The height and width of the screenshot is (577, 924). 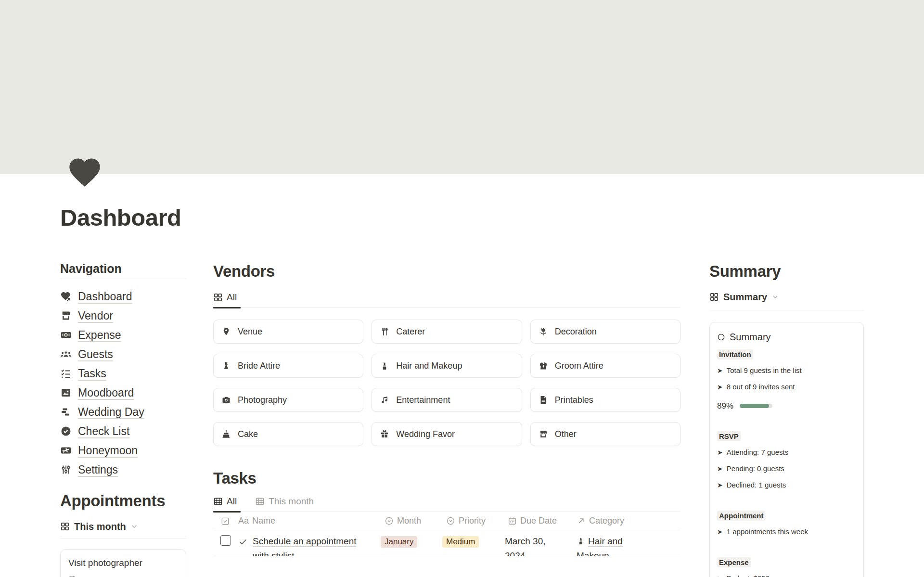 I want to click on sidebar-item-dashboard: Dashboard, so click(x=123, y=296).